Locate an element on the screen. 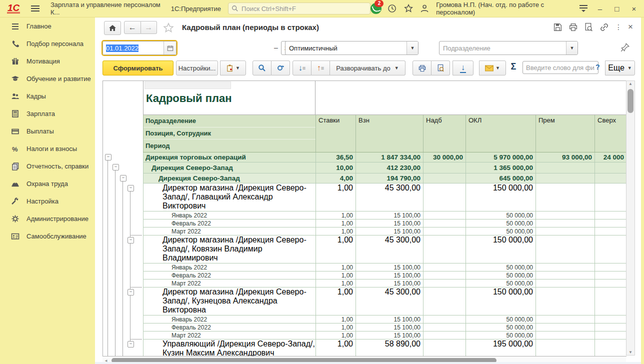  grouping-tree: −−−−−−− is located at coordinates (123, 218).